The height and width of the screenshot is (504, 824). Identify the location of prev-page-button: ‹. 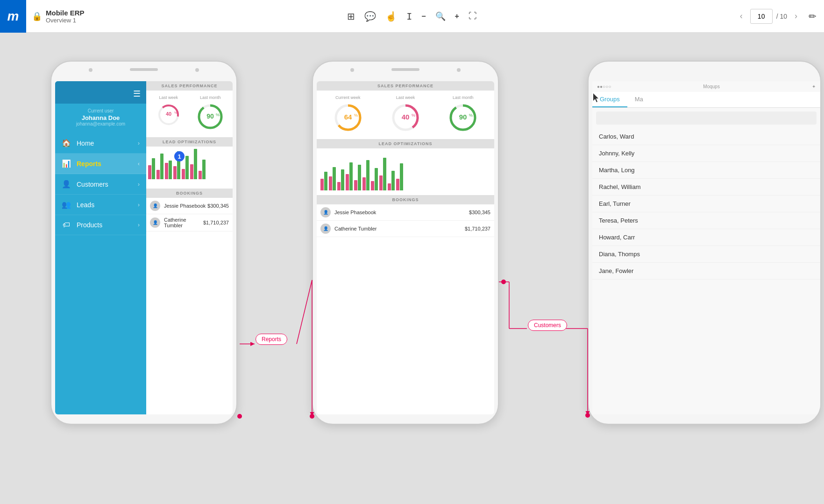
(741, 16).